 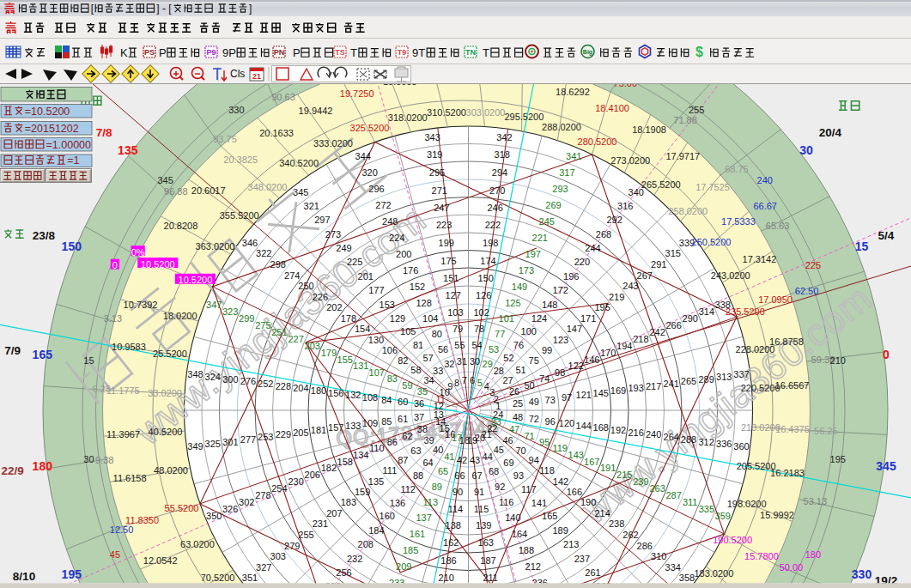 I want to click on svg-text: 87, so click(x=403, y=460).